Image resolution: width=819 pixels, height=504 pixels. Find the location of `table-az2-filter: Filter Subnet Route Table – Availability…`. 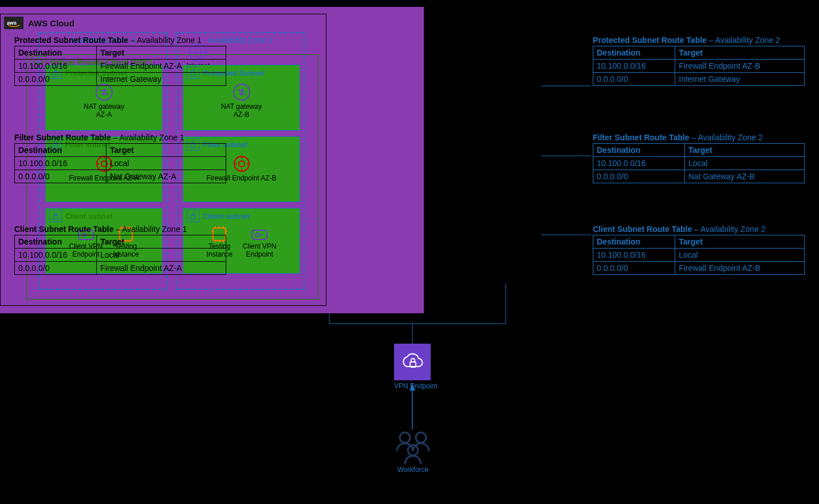

table-az2-filter: Filter Subnet Route Table – Availability… is located at coordinates (699, 158).